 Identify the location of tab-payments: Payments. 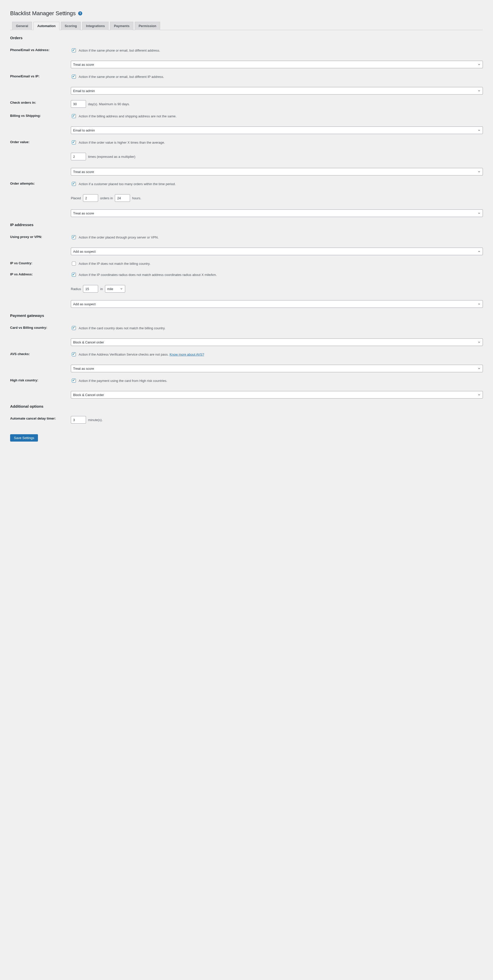
(122, 26).